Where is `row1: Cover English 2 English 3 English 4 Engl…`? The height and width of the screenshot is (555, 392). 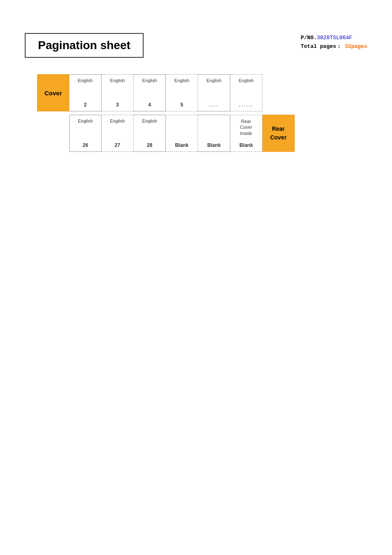 row1: Cover English 2 English 3 English 4 Engl… is located at coordinates (202, 93).